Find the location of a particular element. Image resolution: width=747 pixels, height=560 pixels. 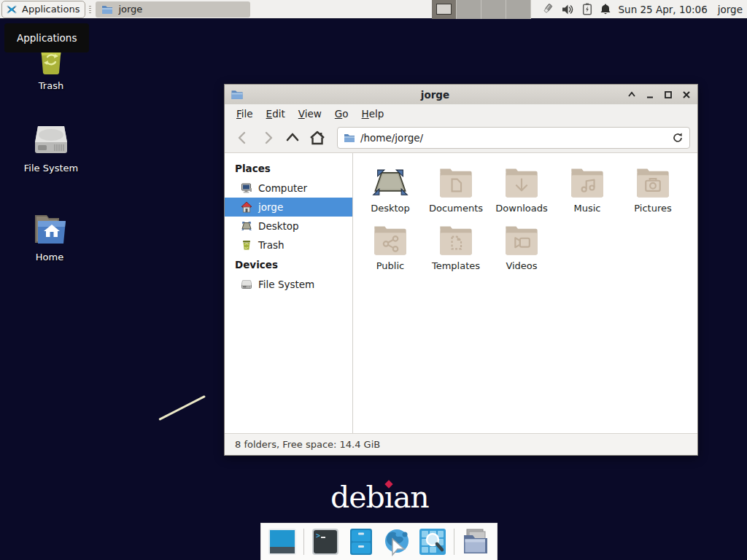

statusbar: 8 folders, Free space: 14.4 GiB is located at coordinates (461, 444).